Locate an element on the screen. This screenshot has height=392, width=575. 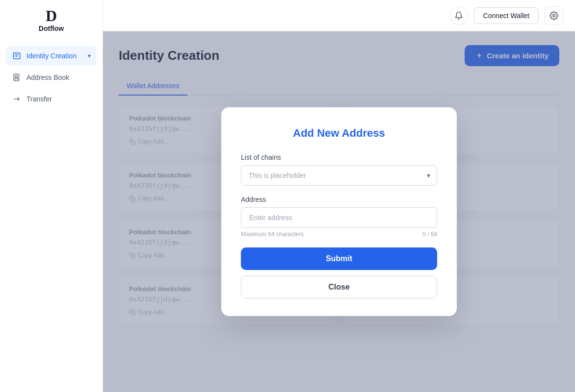
sidebar-item-label: Transfer is located at coordinates (39, 99).